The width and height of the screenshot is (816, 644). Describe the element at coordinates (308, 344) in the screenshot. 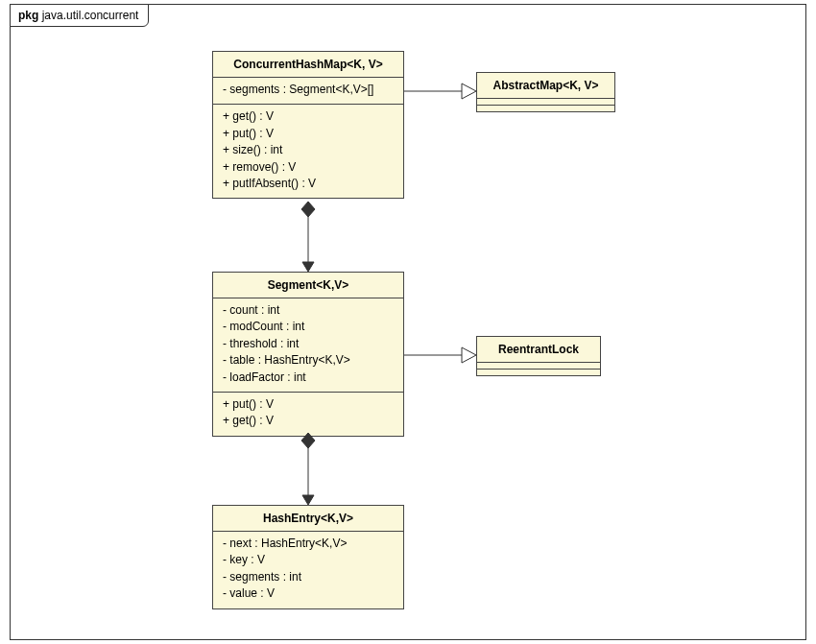

I see `attribute-line: - threshold : int` at that location.